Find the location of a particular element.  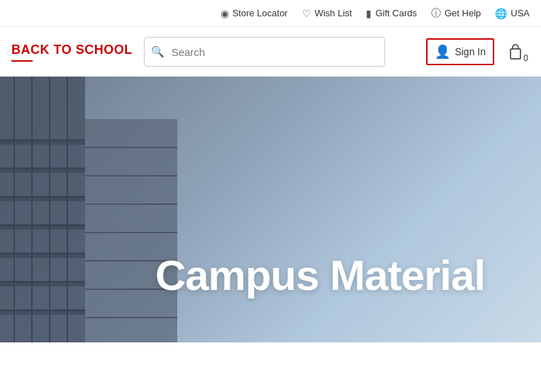

gift-icon: ▮ is located at coordinates (369, 13).